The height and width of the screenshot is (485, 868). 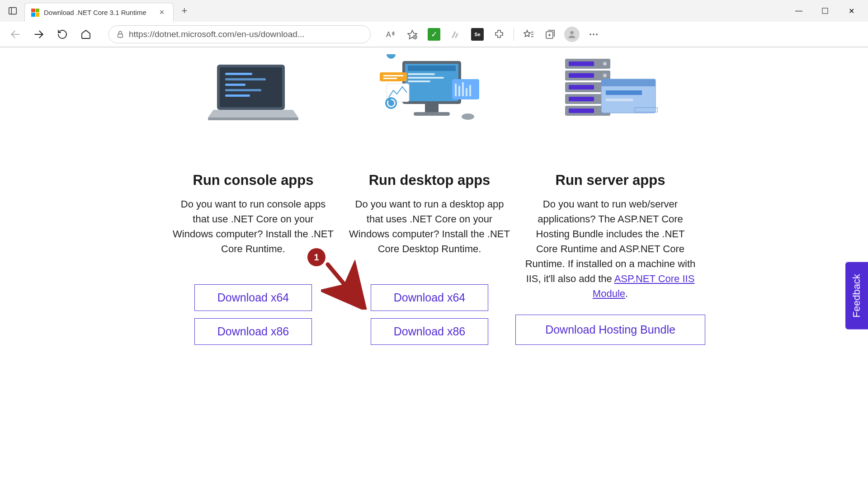 What do you see at coordinates (572, 34) in the screenshot?
I see `avatar-icon` at bounding box center [572, 34].